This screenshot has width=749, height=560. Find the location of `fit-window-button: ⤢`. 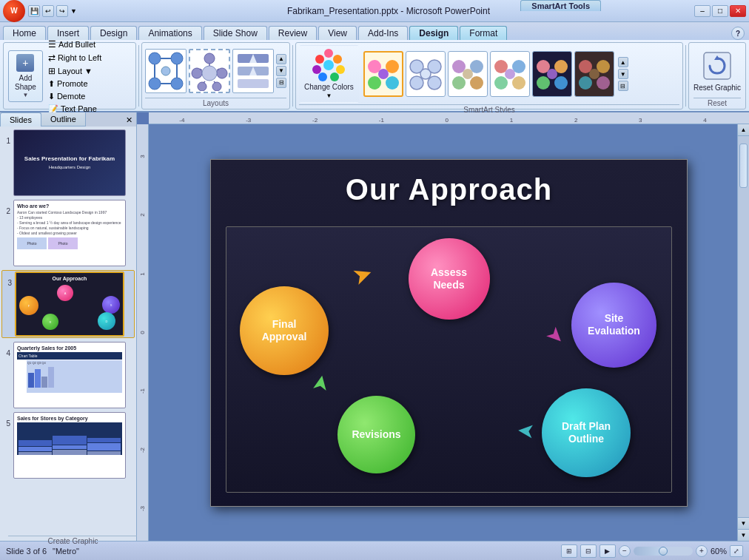

fit-window-button: ⤢ is located at coordinates (736, 551).